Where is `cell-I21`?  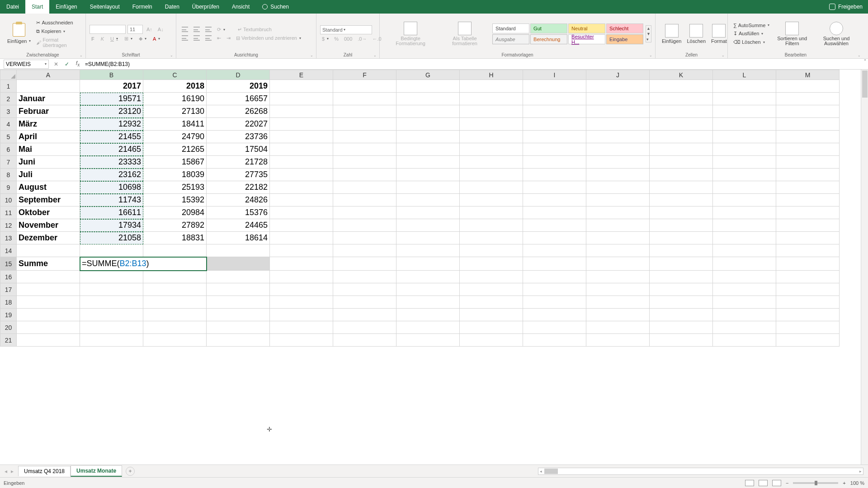 cell-I21 is located at coordinates (555, 340).